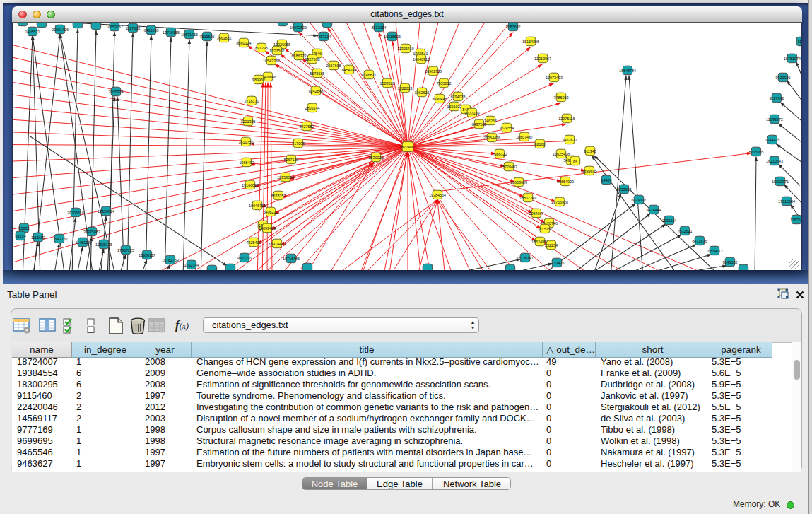  Describe the element at coordinates (575, 161) in the screenshot. I see `svg-text: 84` at that location.